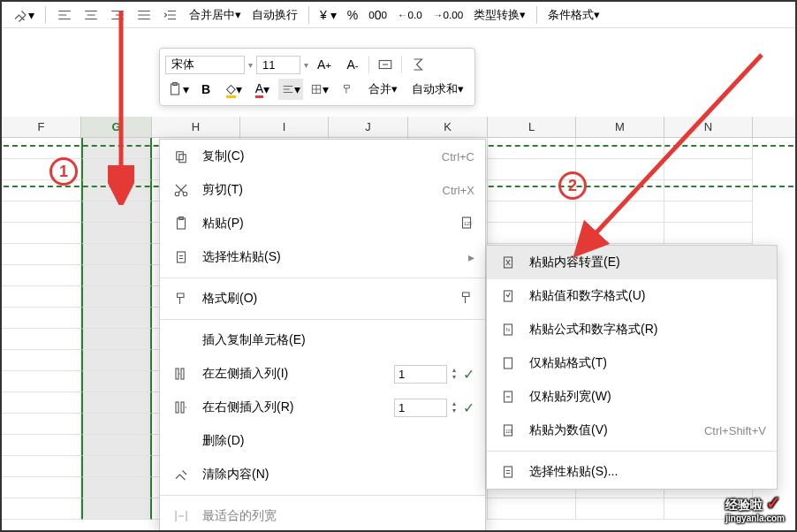  I want to click on insert-left-count, so click(421, 375).